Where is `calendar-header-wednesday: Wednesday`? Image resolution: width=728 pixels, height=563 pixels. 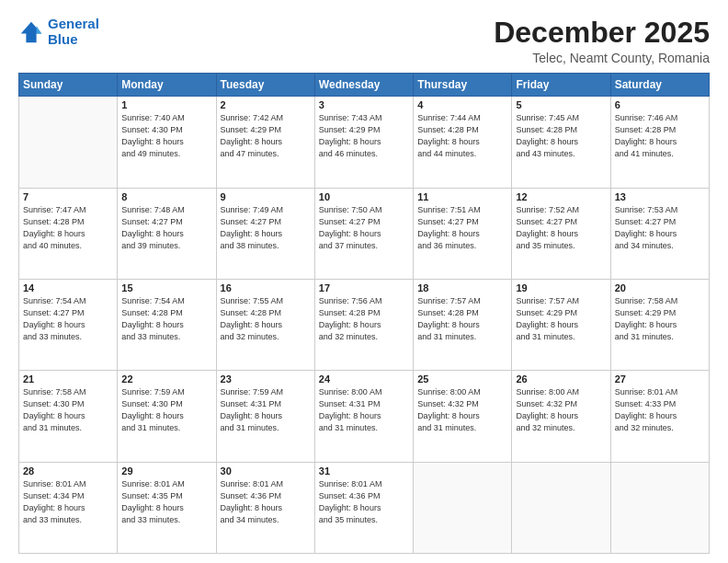 calendar-header-wednesday: Wednesday is located at coordinates (364, 85).